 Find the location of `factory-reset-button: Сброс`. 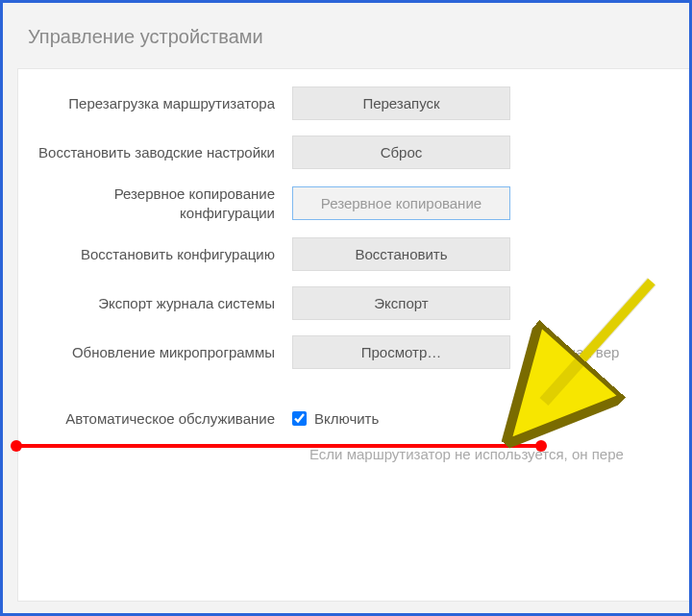

factory-reset-button: Сброс is located at coordinates (402, 152).